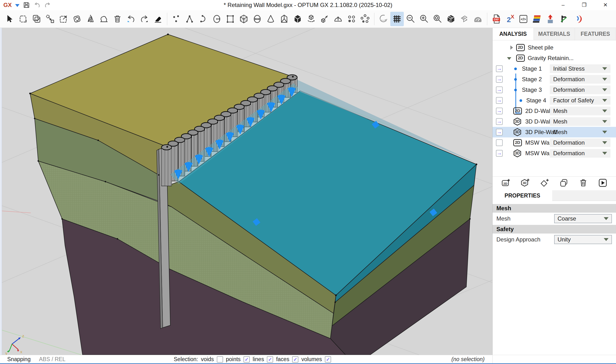 The width and height of the screenshot is (616, 364). Describe the element at coordinates (551, 58) in the screenshot. I see `tree-label: Gravity Retainin...` at that location.